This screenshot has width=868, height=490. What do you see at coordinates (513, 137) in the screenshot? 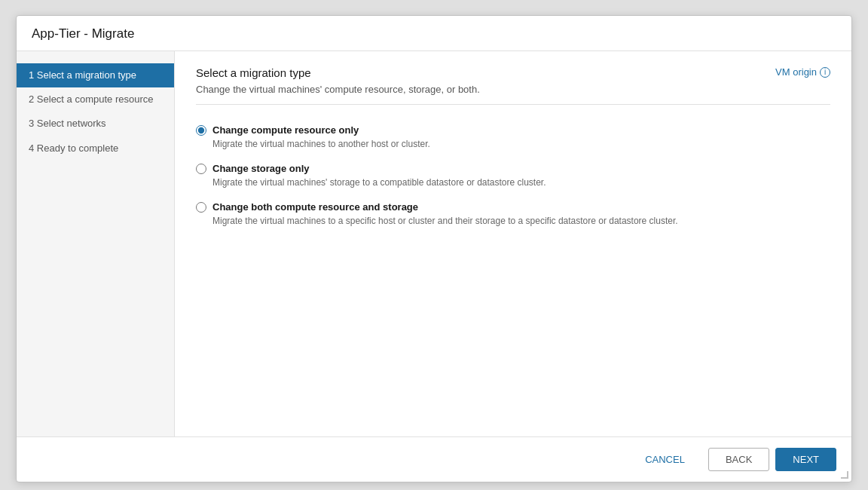
I see `radio-option-compute: Change compute resource only Migrate the…` at bounding box center [513, 137].